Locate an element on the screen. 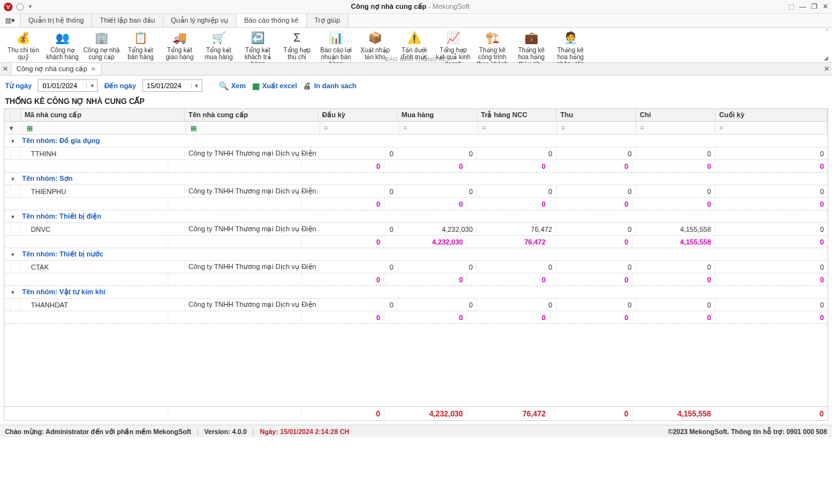 Image resolution: width=832 pixels, height=504 pixels. ribbon-icon: 👥 is located at coordinates (62, 38).